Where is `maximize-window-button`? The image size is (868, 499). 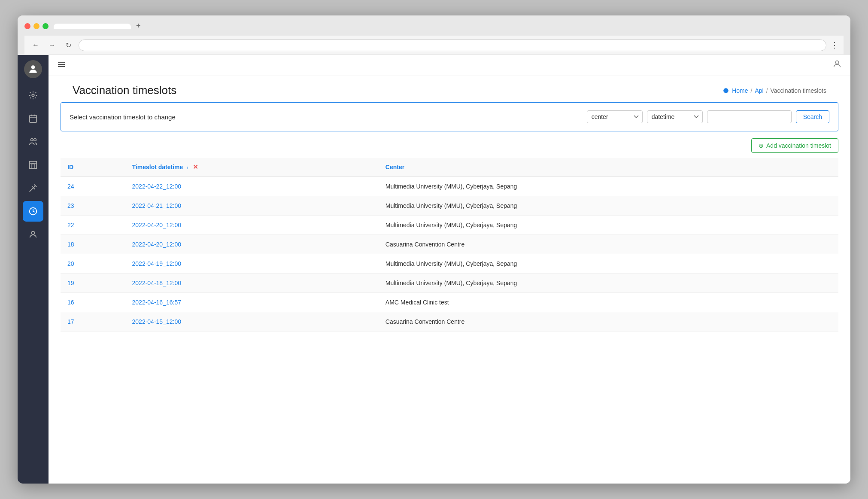 maximize-window-button is located at coordinates (46, 26).